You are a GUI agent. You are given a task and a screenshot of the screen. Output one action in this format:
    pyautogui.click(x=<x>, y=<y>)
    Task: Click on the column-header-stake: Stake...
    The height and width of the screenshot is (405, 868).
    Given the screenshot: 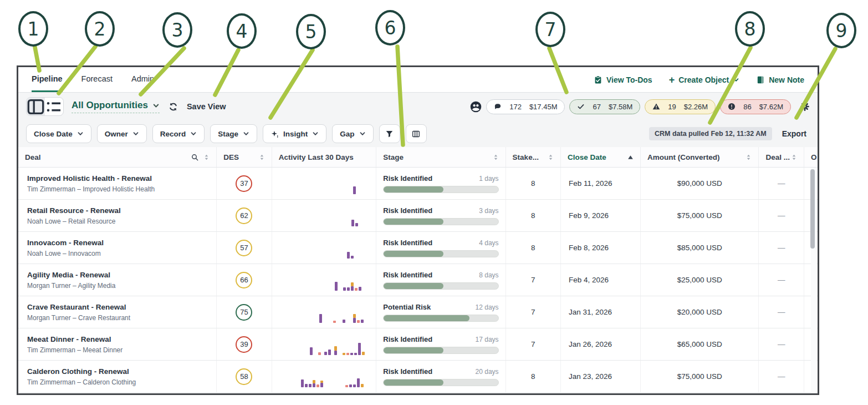 What is the action you would take?
    pyautogui.click(x=533, y=157)
    